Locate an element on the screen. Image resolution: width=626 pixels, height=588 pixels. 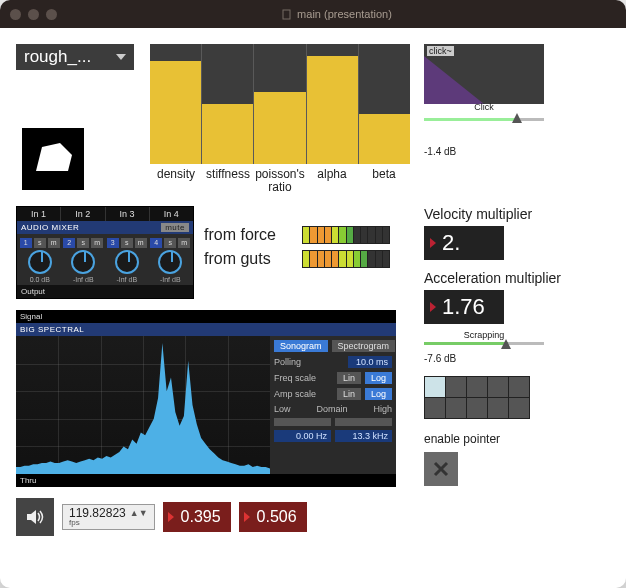
speaker-toggle is located at coordinates (35, 517).